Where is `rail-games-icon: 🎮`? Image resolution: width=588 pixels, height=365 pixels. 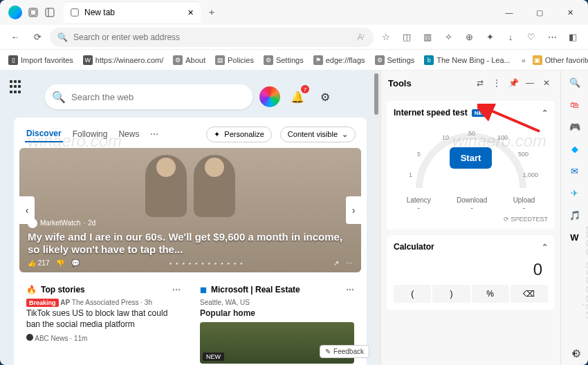 rail-games-icon: 🎮 is located at coordinates (575, 127).